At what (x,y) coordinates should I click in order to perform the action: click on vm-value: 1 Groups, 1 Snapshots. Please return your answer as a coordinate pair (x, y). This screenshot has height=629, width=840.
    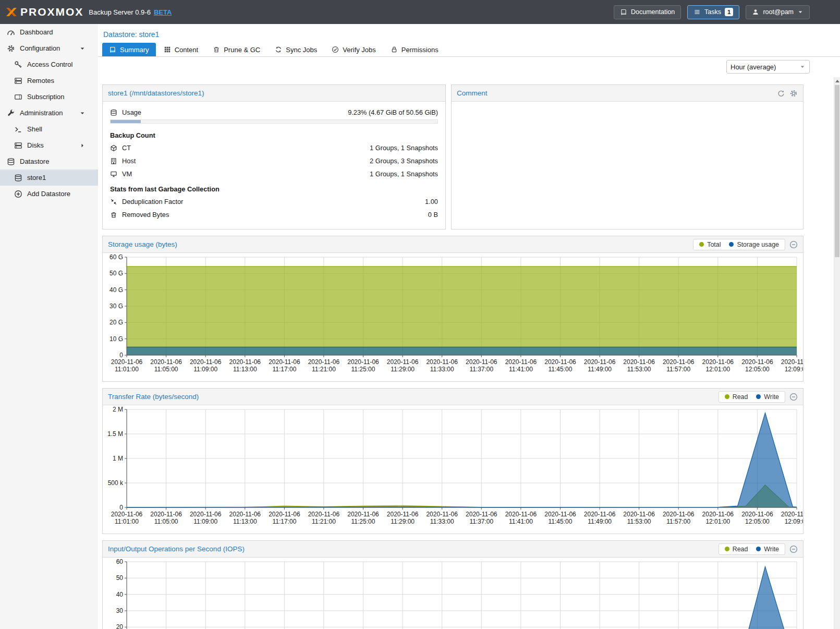
    Looking at the image, I should click on (404, 174).